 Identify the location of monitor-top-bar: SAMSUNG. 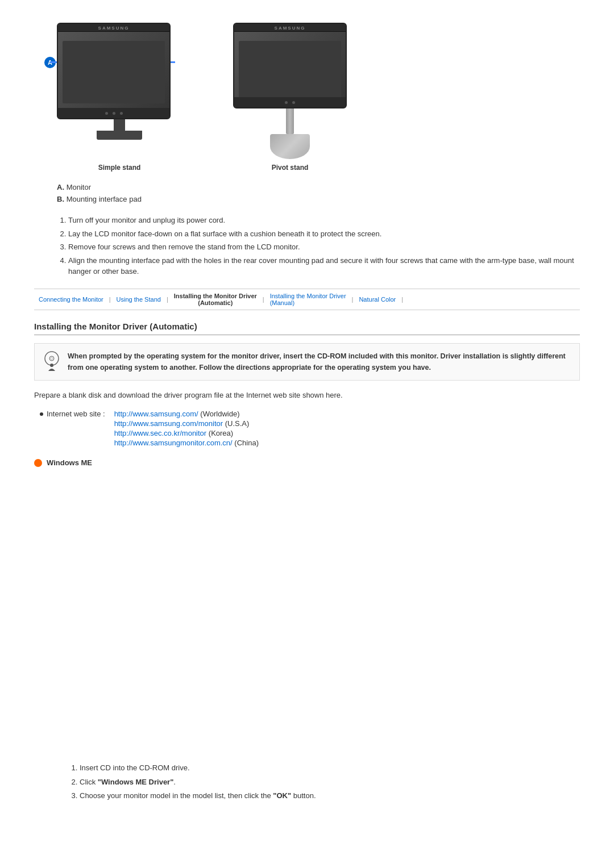
(114, 28).